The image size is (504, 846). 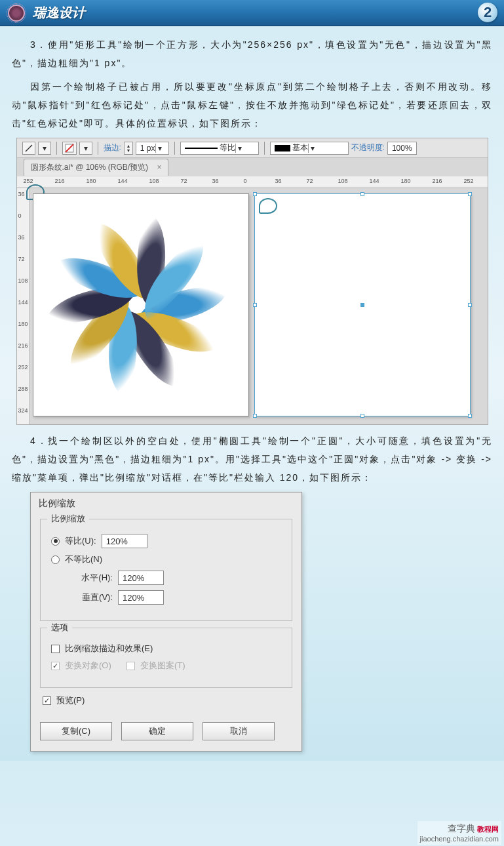 I want to click on brand-title: 瑞逸设计, so click(x=59, y=13).